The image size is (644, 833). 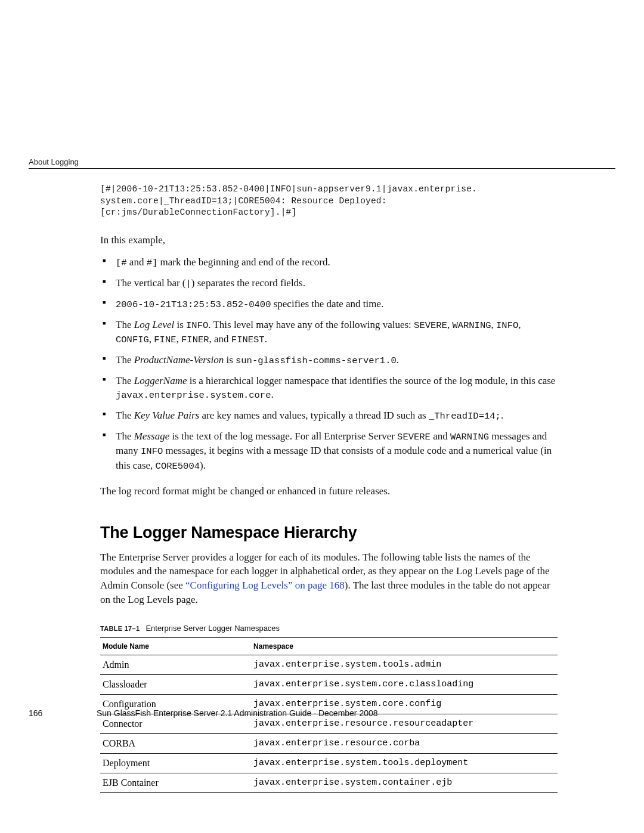 I want to click on bullet-6: The LoggerName is a hierarchical logger …, so click(x=329, y=388).